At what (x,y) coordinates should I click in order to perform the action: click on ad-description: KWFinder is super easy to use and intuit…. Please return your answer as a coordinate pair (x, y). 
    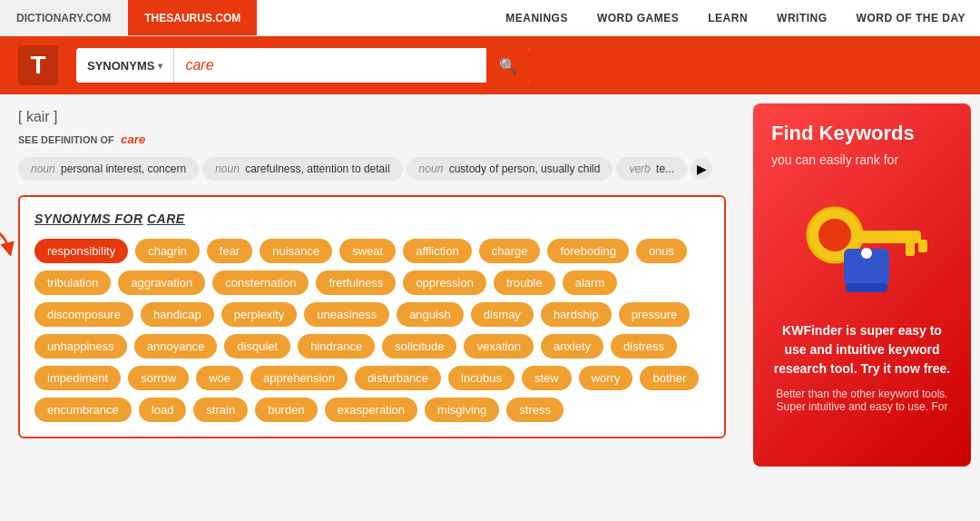
    Looking at the image, I should click on (862, 350).